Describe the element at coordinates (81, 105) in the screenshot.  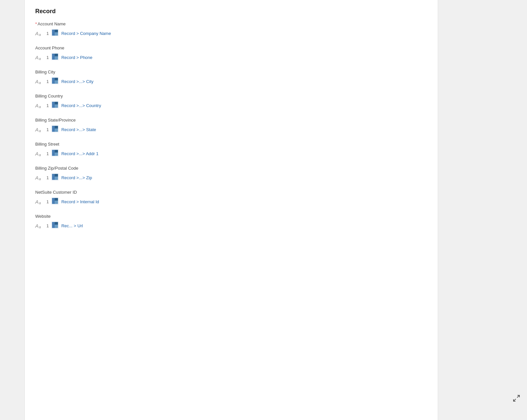
I see `field-link-billing-country: Record >...> Country` at that location.